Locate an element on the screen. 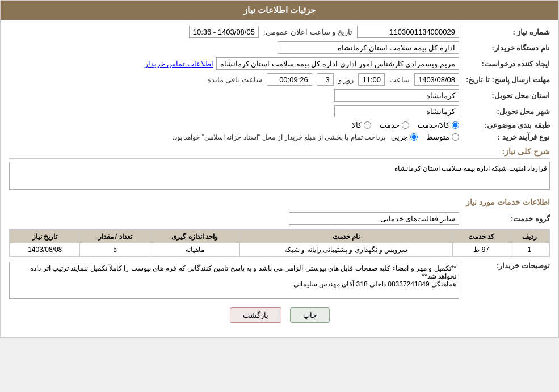 The width and height of the screenshot is (559, 392). tarikhe-elaan-value: 1403/08/05 - 10:36 is located at coordinates (224, 32).